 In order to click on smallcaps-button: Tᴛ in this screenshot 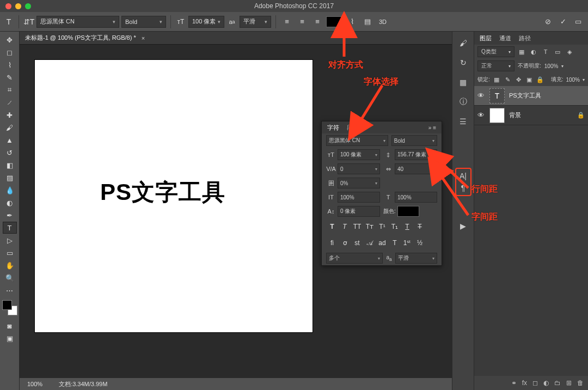, I will do `click(370, 227)`.